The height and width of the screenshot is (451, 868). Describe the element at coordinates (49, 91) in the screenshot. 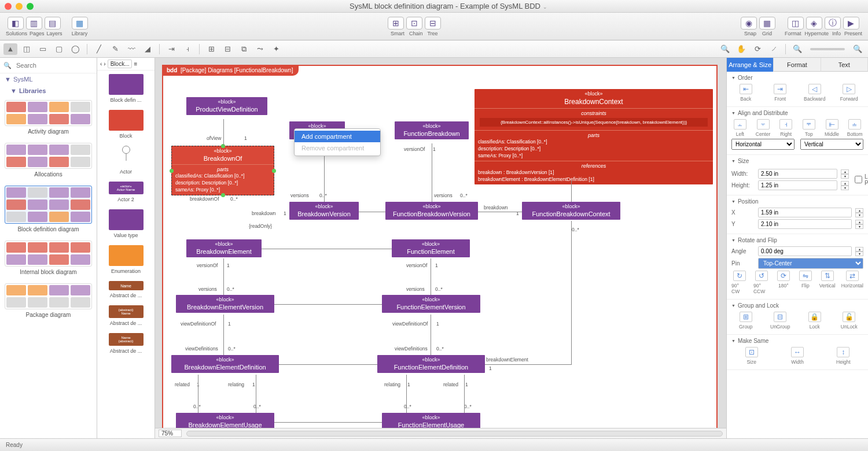

I see `sidebar-libraries: ▼ Libraries` at that location.